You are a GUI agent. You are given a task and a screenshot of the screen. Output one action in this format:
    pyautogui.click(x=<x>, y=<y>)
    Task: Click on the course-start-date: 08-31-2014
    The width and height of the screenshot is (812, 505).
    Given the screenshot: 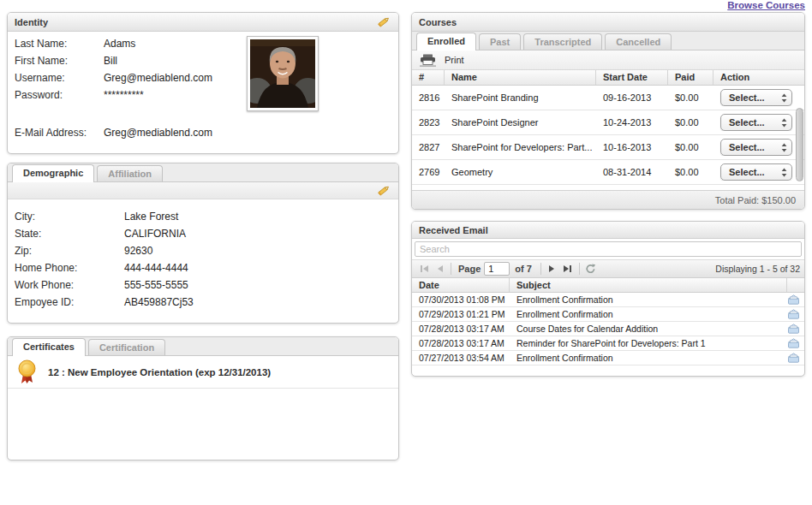 What is the action you would take?
    pyautogui.click(x=632, y=172)
    